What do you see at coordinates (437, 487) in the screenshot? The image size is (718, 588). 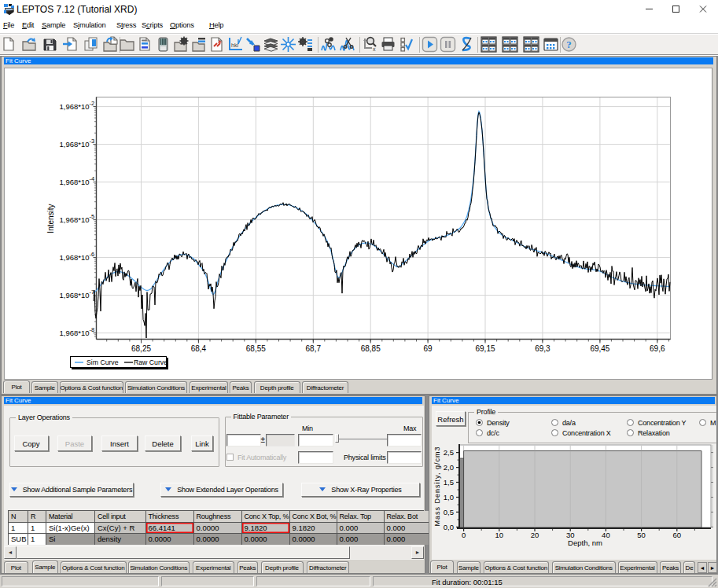 I see `svg-text: Mass Density, g/cm3` at bounding box center [437, 487].